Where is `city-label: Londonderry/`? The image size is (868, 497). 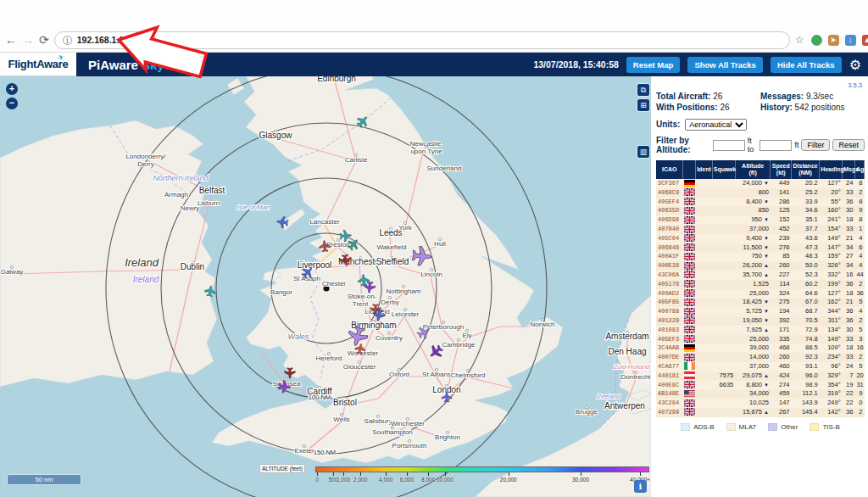 city-label: Londonderry/ is located at coordinates (146, 156).